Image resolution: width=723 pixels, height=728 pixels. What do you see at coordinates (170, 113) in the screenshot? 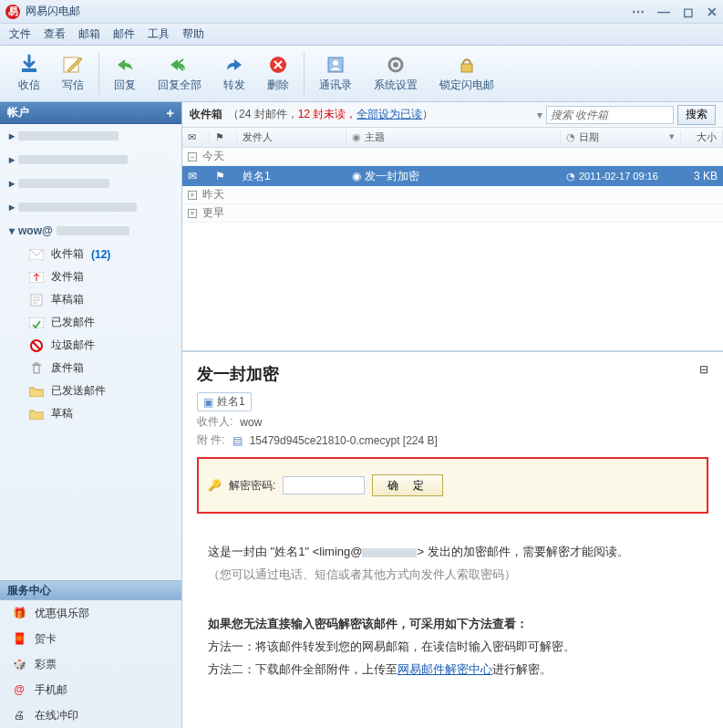
I see `add-account-icon: +` at bounding box center [170, 113].